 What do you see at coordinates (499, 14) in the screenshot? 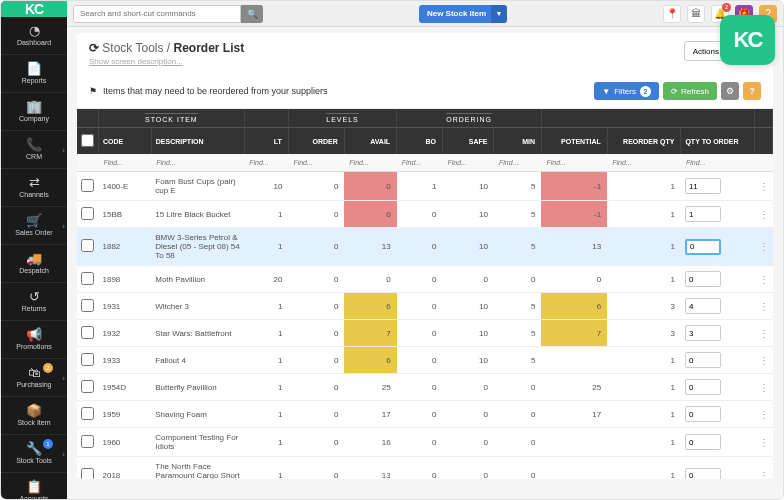
I see `new-stock-item-dropdown: ▼` at bounding box center [499, 14].